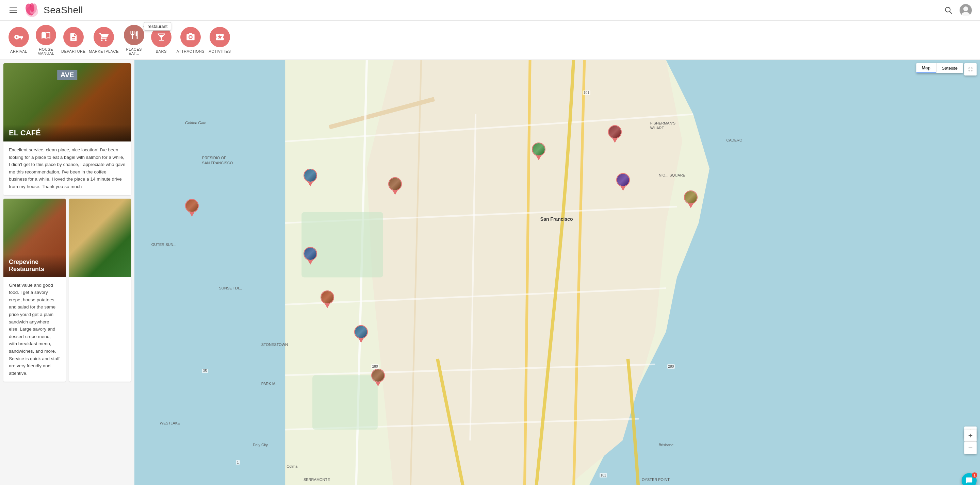  I want to click on arrival-circle, so click(19, 37).